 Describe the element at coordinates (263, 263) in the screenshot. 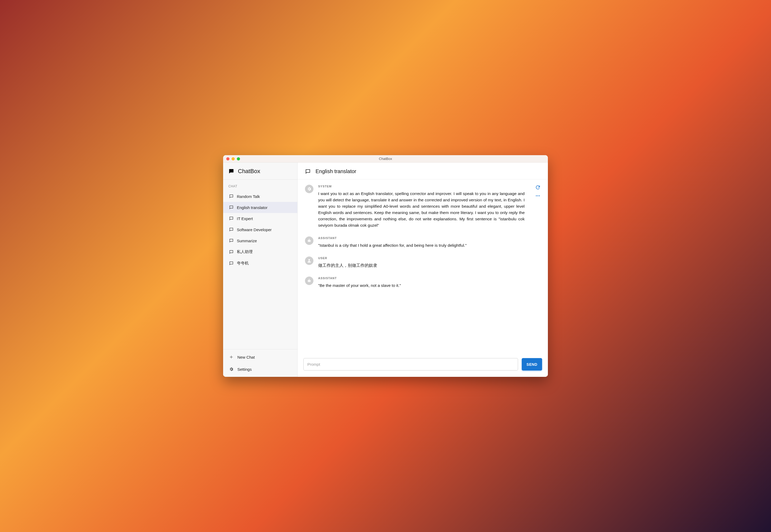

I see `sidebar-item-label: 夸夸机` at that location.